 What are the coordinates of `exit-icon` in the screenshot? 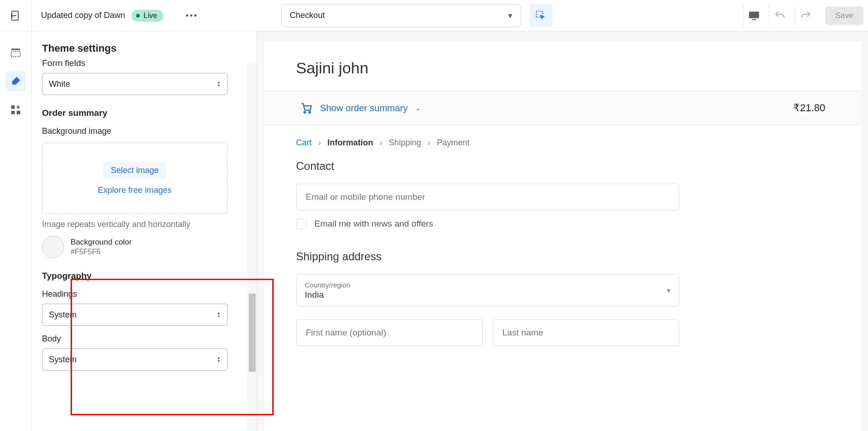 It's located at (16, 16).